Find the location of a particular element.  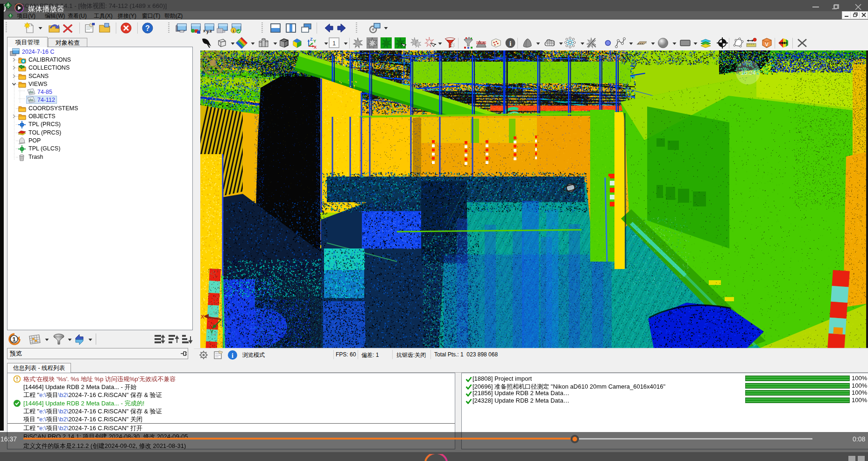

svg-text: x is located at coordinates (205, 31).